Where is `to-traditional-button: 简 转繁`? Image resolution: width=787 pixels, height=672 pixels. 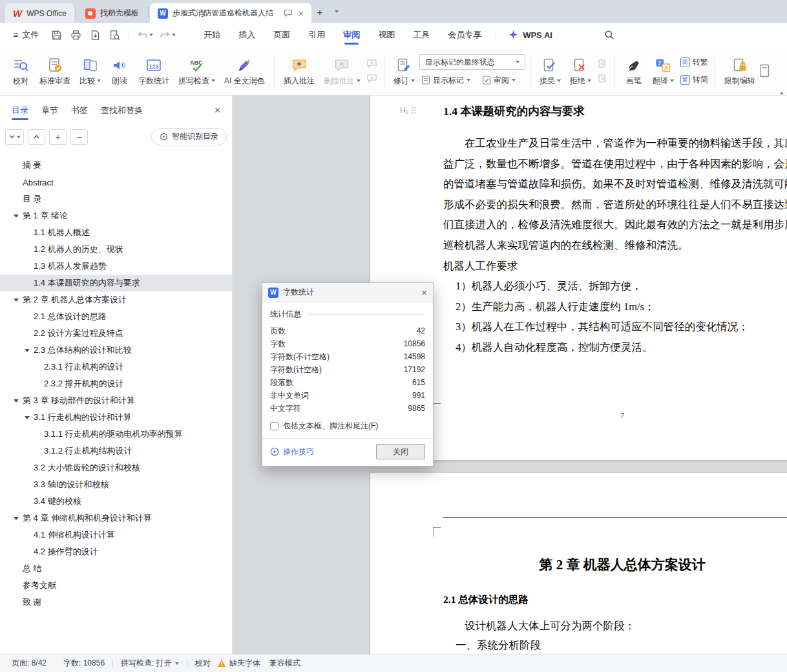
to-traditional-button: 简 转繁 is located at coordinates (694, 62).